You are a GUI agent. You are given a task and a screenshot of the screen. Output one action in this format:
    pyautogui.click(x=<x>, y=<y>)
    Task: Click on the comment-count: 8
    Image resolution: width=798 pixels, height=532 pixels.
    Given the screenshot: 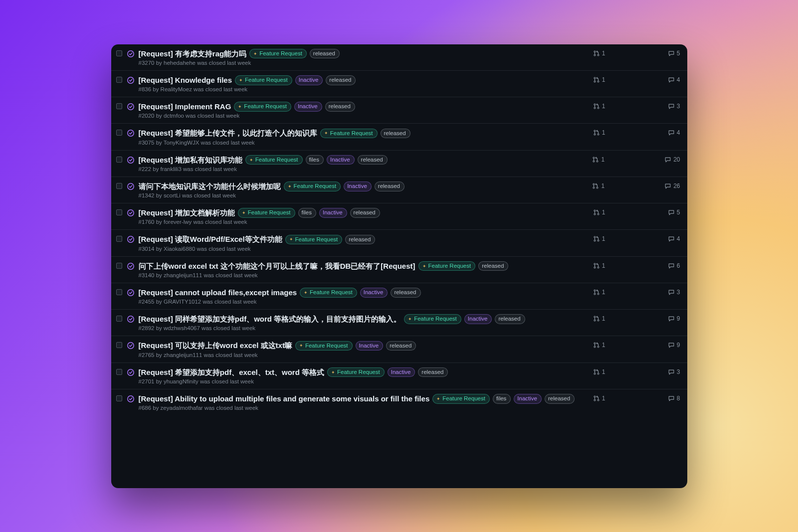 What is the action you would take?
    pyautogui.click(x=673, y=398)
    